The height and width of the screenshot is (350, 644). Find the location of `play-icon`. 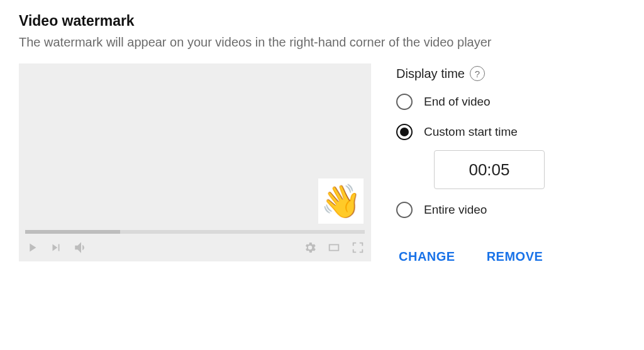

play-icon is located at coordinates (32, 248).